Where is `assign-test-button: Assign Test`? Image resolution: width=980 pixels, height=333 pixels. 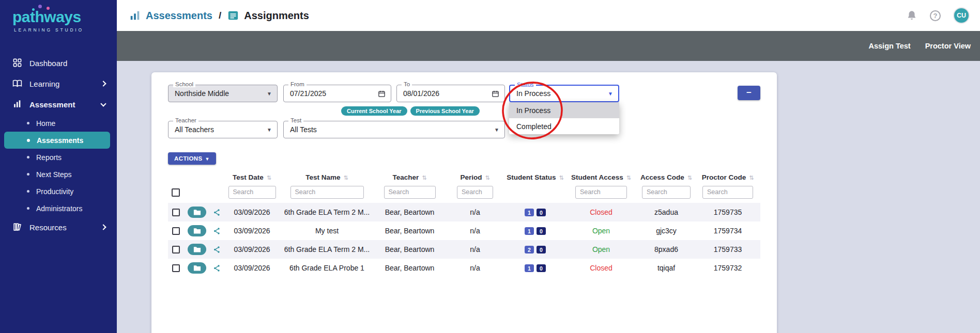
assign-test-button: Assign Test is located at coordinates (890, 46).